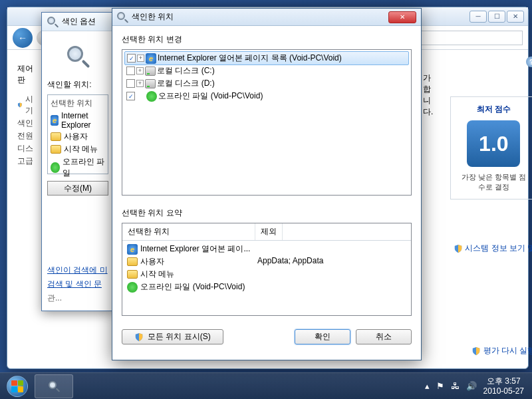 Image resolution: width=532 pixels, height=399 pixels. Describe the element at coordinates (78, 270) in the screenshot. I see `search-impact-link: 색인이 검색에 미` at that location.